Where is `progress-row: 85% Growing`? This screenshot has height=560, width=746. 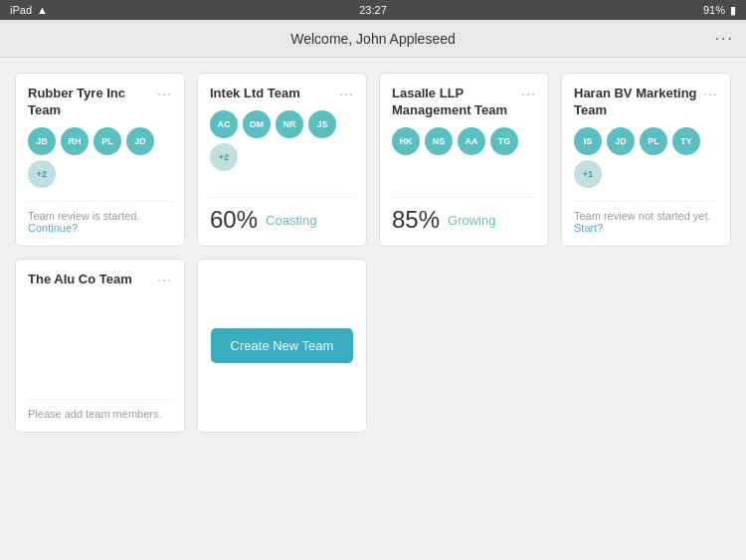 progress-row: 85% Growing is located at coordinates (464, 215).